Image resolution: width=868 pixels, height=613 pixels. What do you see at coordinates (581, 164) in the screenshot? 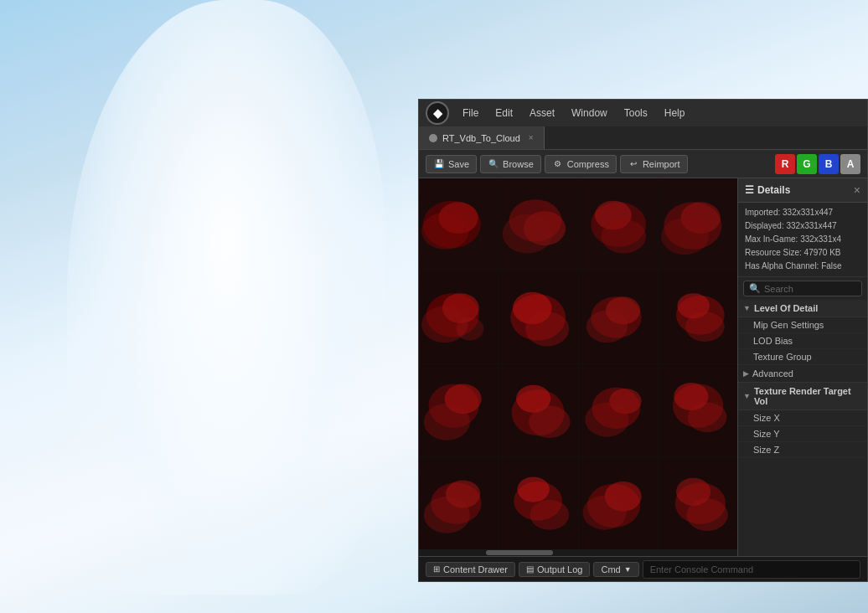
I see `compress-button: ⚙ Compress` at bounding box center [581, 164].